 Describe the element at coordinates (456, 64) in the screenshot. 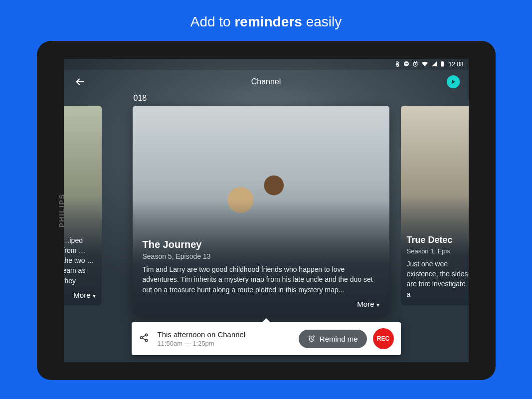

I see `status-time: 12:08` at that location.